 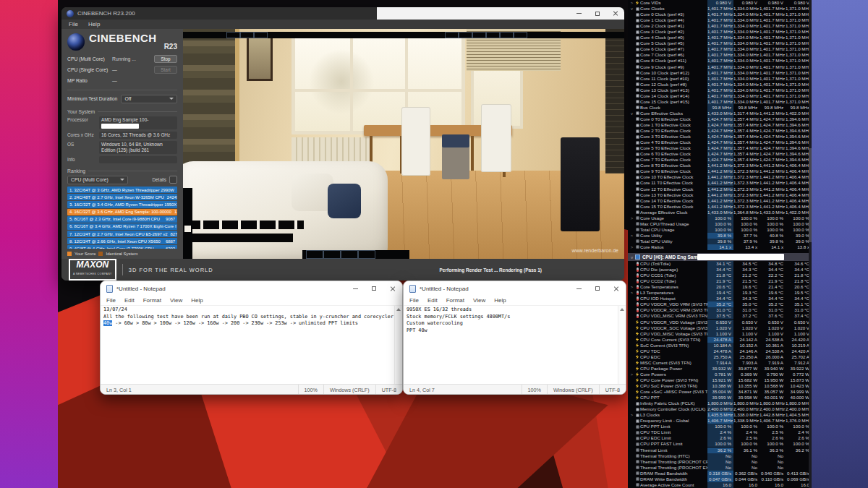 What do you see at coordinates (720, 73) in the screenshot?
I see `sensor-row: Core 10 Clock (perf #12)1,401.7 MHz1,334…` at bounding box center [720, 73].